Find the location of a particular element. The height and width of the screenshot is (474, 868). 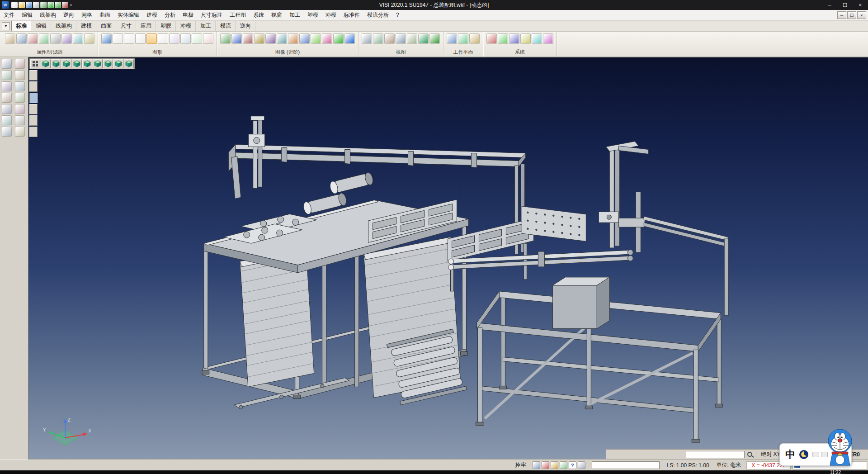

menu-item: 模流分析 is located at coordinates (378, 15).